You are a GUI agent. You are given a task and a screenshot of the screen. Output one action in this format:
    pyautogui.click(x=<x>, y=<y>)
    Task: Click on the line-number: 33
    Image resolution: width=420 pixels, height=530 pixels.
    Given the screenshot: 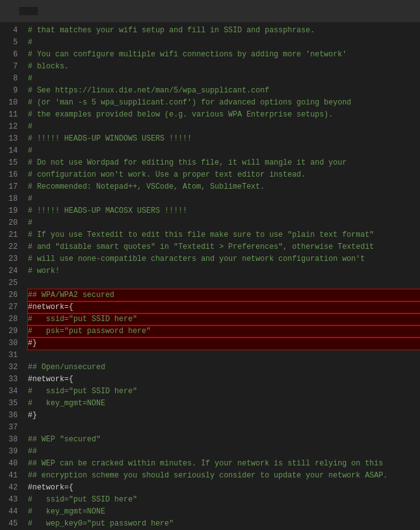 What is the action you would take?
    pyautogui.click(x=9, y=380)
    